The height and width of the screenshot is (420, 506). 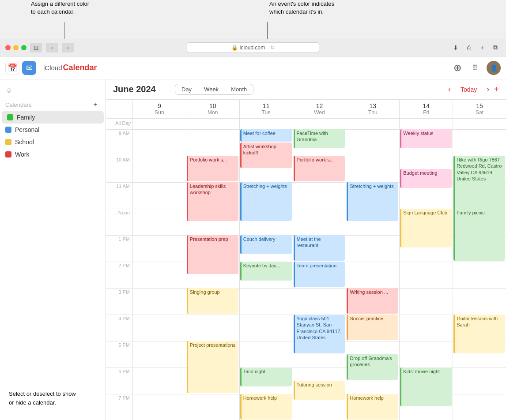 I want to click on event-e12: Sign Language Club, so click(x=426, y=228).